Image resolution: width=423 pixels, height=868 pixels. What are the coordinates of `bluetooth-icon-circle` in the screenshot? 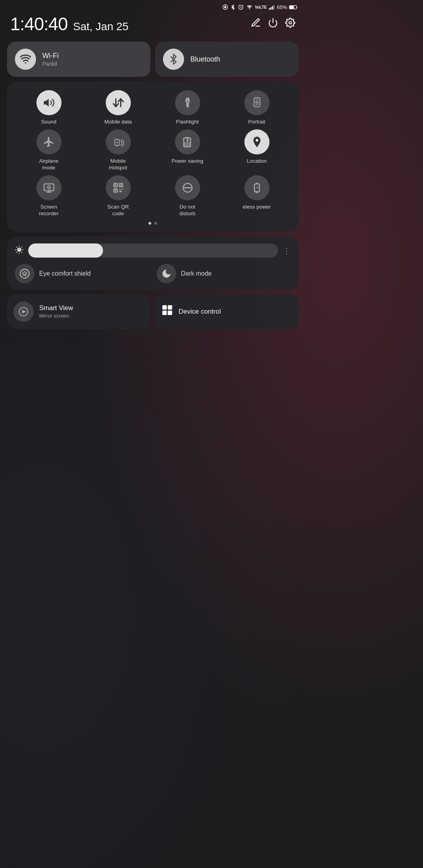 It's located at (174, 59).